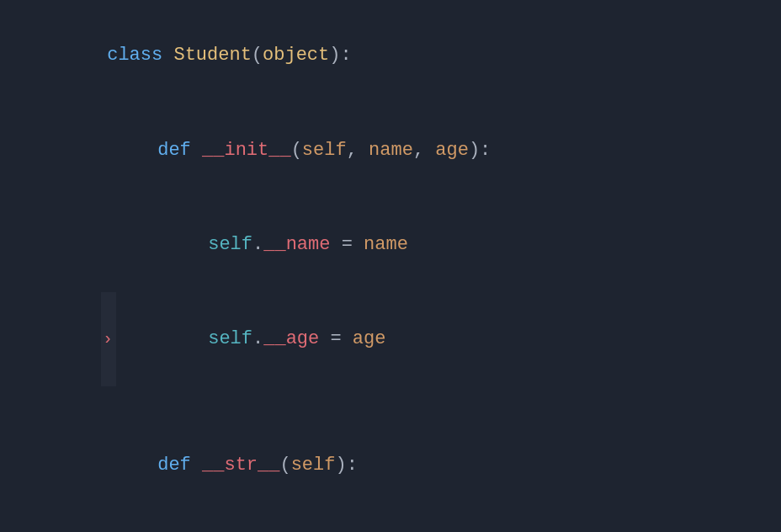 This screenshot has width=781, height=532. What do you see at coordinates (340, 56) in the screenshot?
I see `paren-close: ):` at bounding box center [340, 56].